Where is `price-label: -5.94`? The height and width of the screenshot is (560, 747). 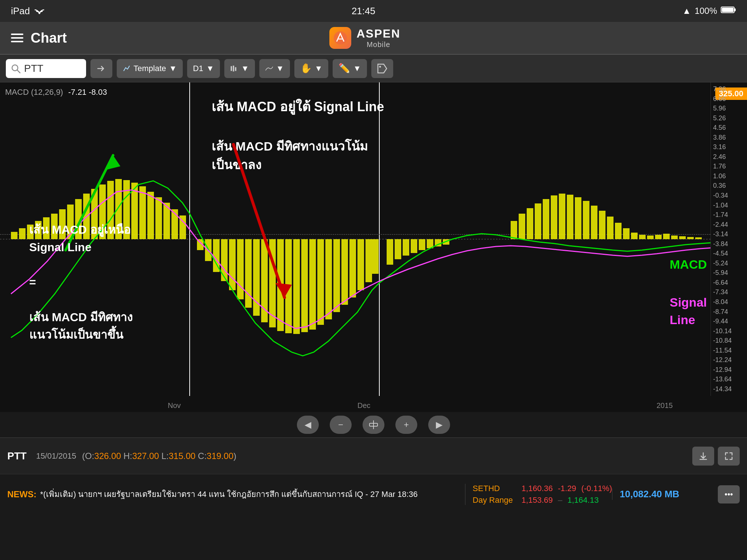
price-label: -5.94 is located at coordinates (729, 273).